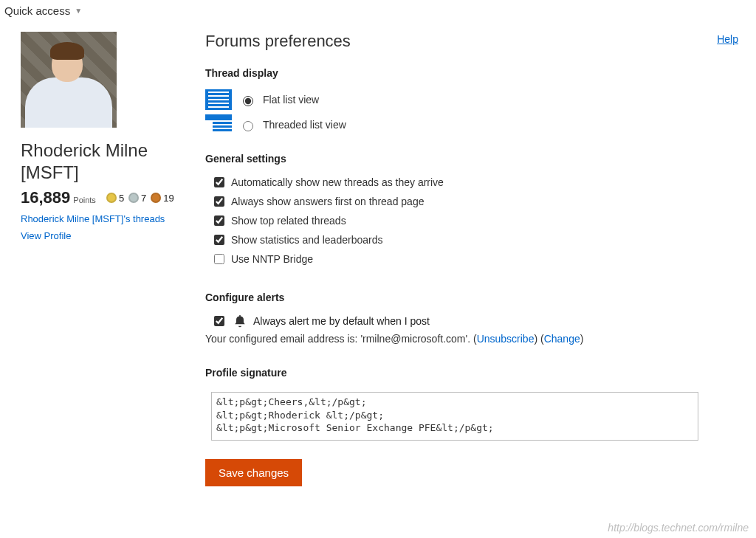 The image size is (756, 538). What do you see at coordinates (69, 80) in the screenshot?
I see `avatar` at bounding box center [69, 80].